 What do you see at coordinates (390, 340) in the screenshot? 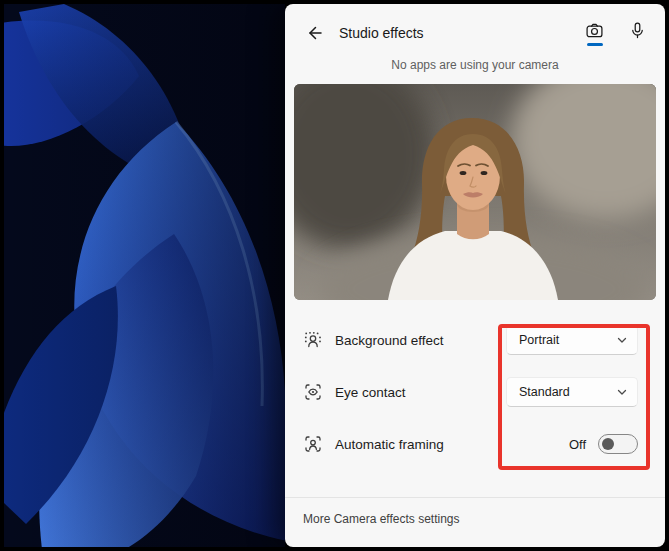
I see `background-effect-label: Background effect` at bounding box center [390, 340].